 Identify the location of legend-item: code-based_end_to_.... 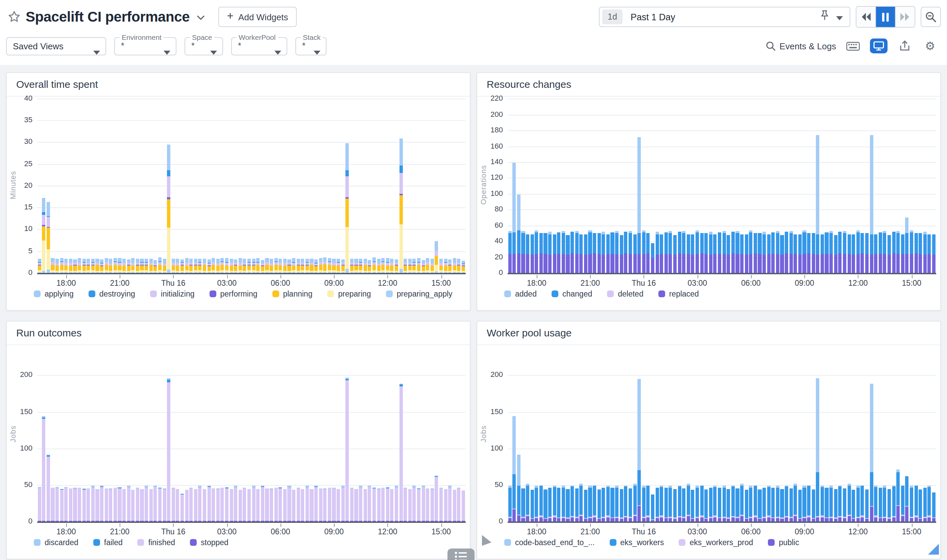
(549, 543).